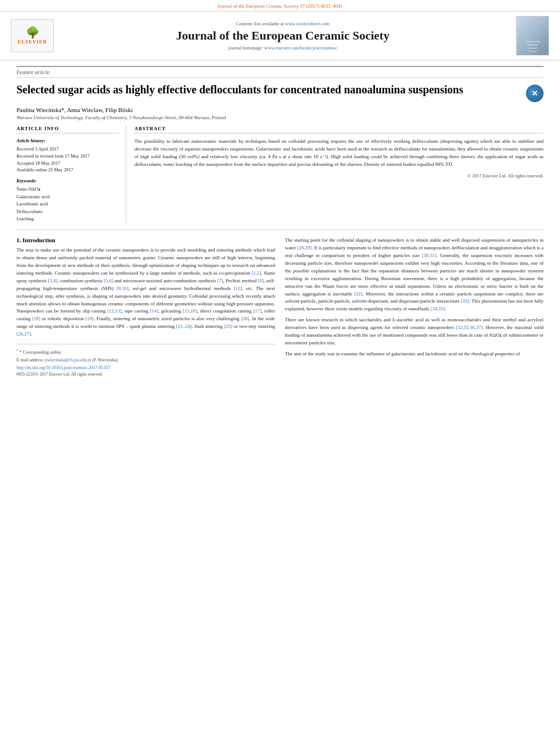 This screenshot has width=560, height=742. I want to click on keyword-3: Lactobionic acid, so click(68, 204).